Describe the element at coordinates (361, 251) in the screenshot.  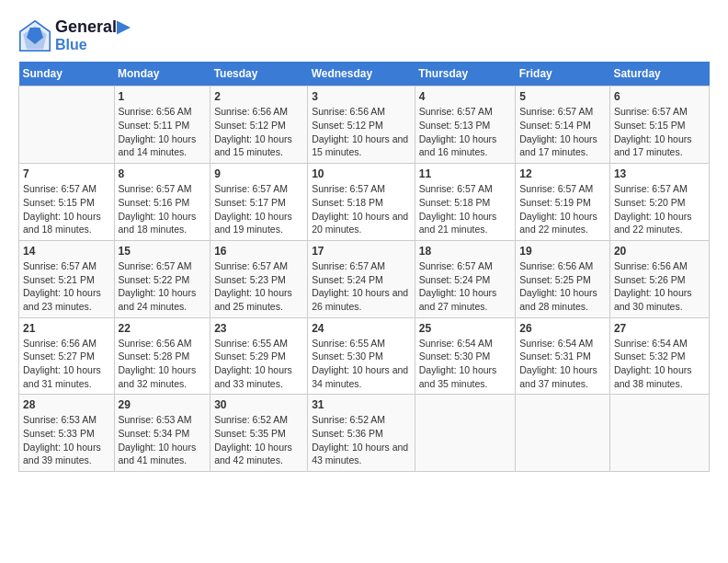
I see `day-number: 17` at that location.